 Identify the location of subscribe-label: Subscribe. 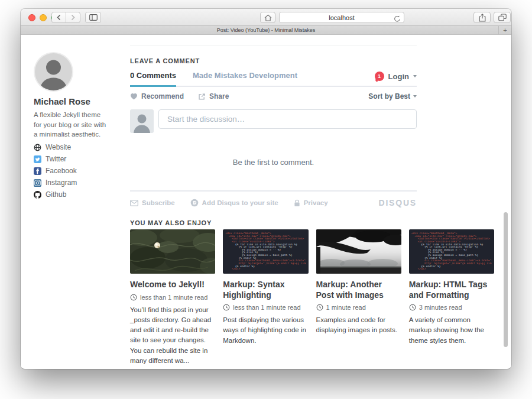
(158, 203).